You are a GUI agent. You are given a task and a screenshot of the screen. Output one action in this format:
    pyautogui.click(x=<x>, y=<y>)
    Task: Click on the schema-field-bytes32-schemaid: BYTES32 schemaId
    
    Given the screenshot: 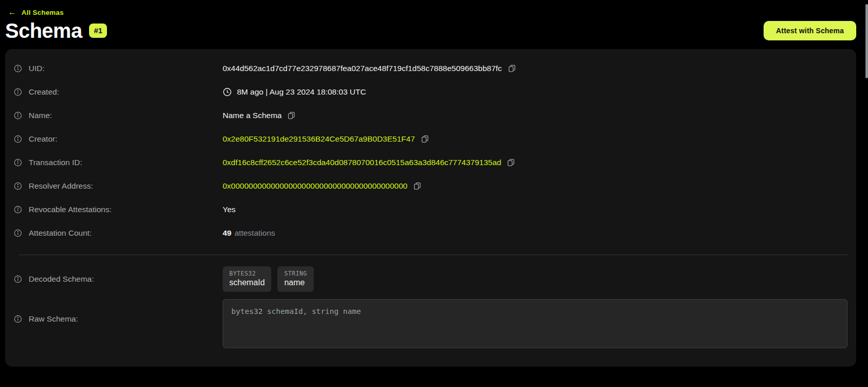 What is the action you would take?
    pyautogui.click(x=247, y=279)
    